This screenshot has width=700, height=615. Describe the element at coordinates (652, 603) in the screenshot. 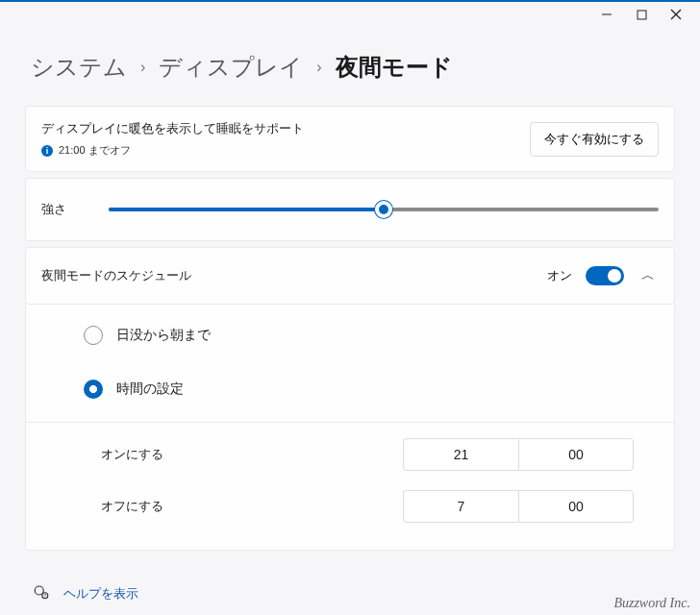

I see `footer-brand: Buzzword Inc.` at that location.